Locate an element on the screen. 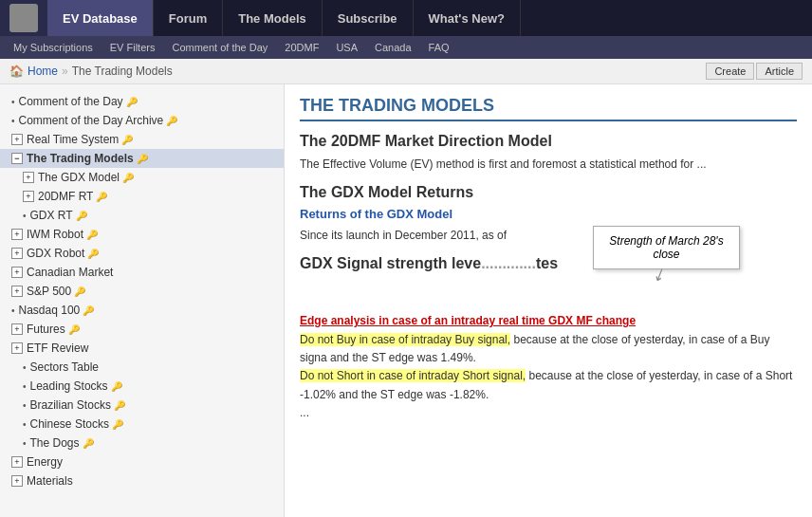 The width and height of the screenshot is (812, 517). expand-icon-iwm-robot: + is located at coordinates (17, 234).